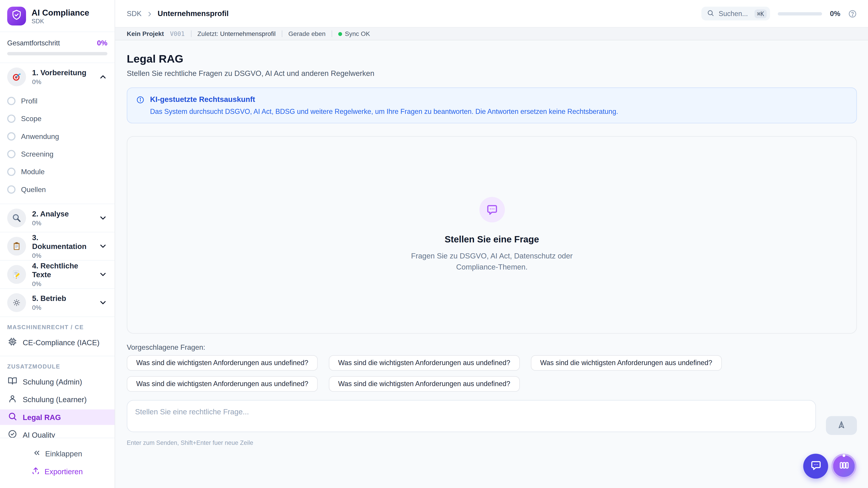  I want to click on sidebar-item-quellen: Quellen, so click(57, 189).